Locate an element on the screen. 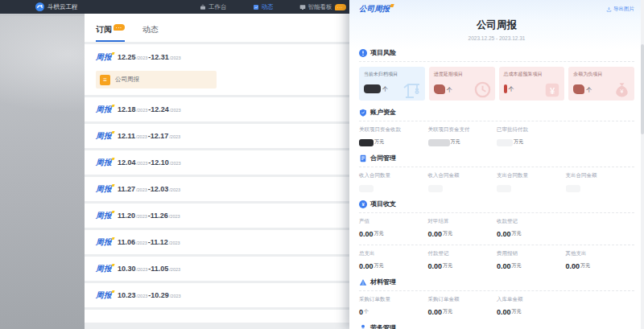 The image size is (644, 329). date-range: 10.30/2023 - 11.05/2023 is located at coordinates (150, 269).